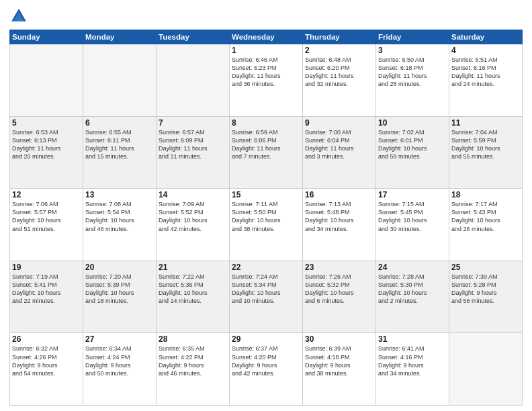 Image resolution: width=532 pixels, height=411 pixels. Describe the element at coordinates (46, 145) in the screenshot. I see `day-info: Sunrise: 6:53 AM Sunset: 6:13 PM Dayligh…` at that location.